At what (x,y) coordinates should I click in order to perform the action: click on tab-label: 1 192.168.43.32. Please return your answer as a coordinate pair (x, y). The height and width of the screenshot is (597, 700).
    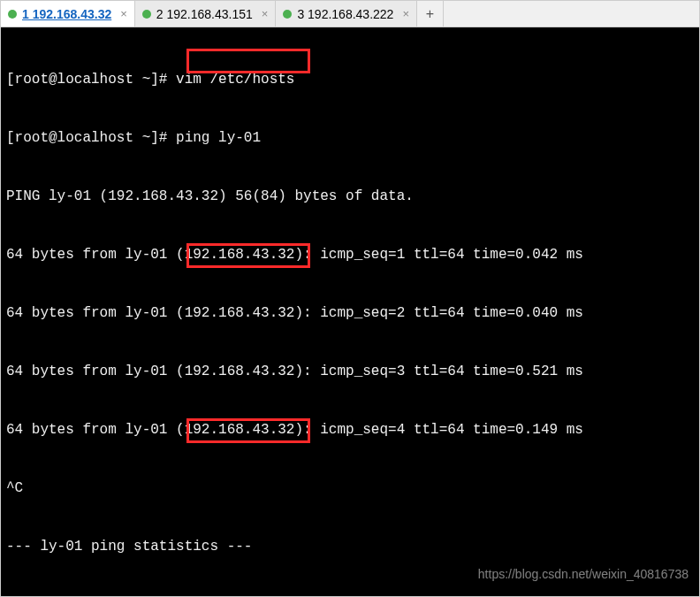
    Looking at the image, I should click on (67, 14).